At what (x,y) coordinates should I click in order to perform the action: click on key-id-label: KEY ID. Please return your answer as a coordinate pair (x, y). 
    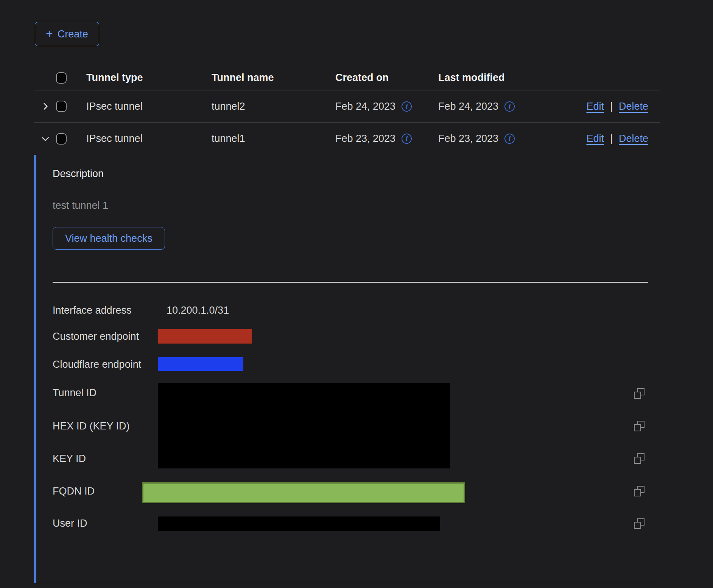
    Looking at the image, I should click on (69, 459).